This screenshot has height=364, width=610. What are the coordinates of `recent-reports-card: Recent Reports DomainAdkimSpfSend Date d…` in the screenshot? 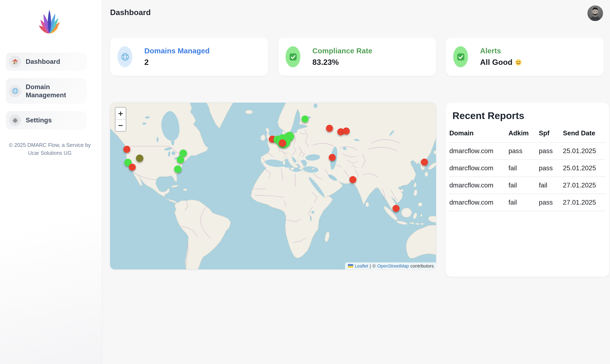 It's located at (528, 190).